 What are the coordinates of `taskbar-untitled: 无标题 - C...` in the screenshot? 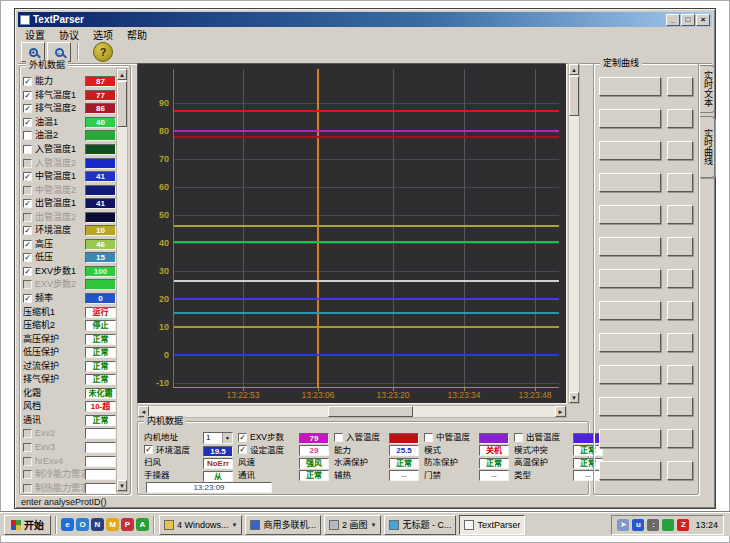 It's located at (420, 525).